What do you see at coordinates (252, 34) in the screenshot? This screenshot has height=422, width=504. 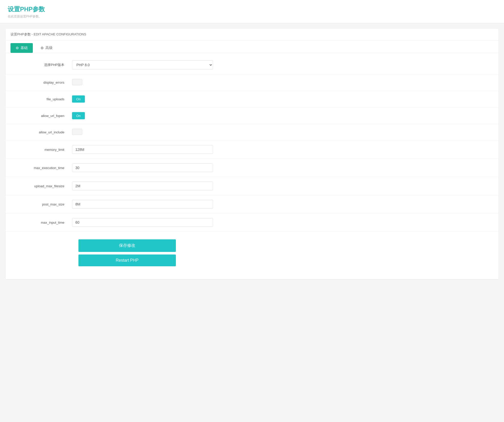 I see `breadcrumb: 设置PHP参数 - EDIT APACHE CONFIGURATIONS` at bounding box center [252, 34].